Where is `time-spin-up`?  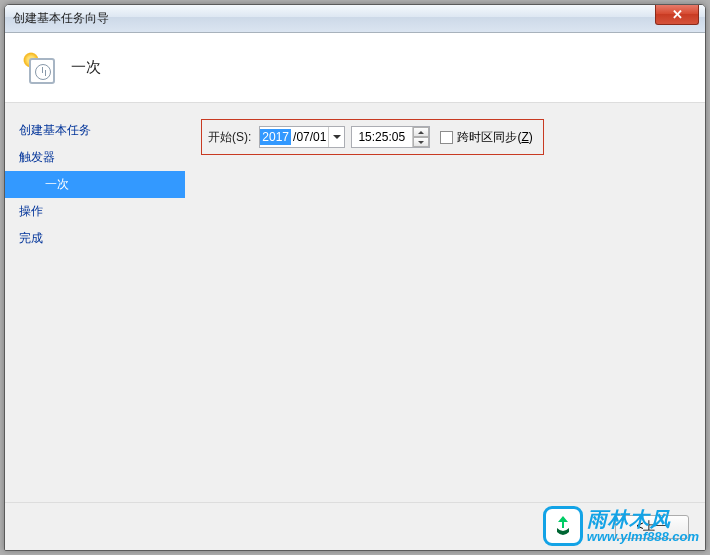 time-spin-up is located at coordinates (421, 132).